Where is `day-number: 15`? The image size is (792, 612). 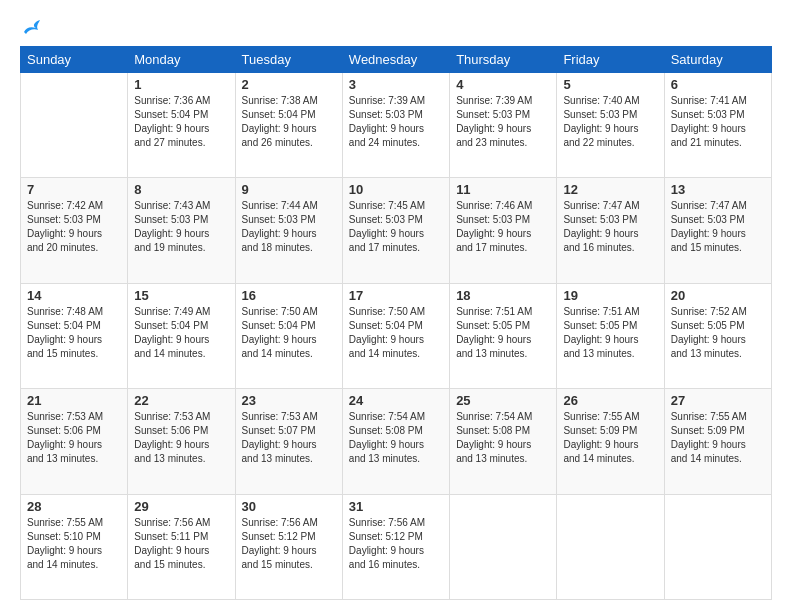 day-number: 15 is located at coordinates (181, 296).